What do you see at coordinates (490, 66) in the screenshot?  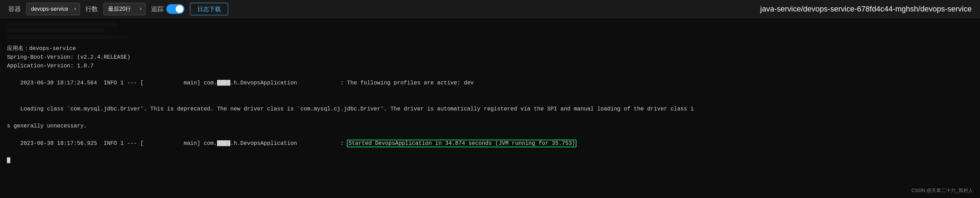 I see `log-app-version: Application-Version: 1.0.7` at bounding box center [490, 66].